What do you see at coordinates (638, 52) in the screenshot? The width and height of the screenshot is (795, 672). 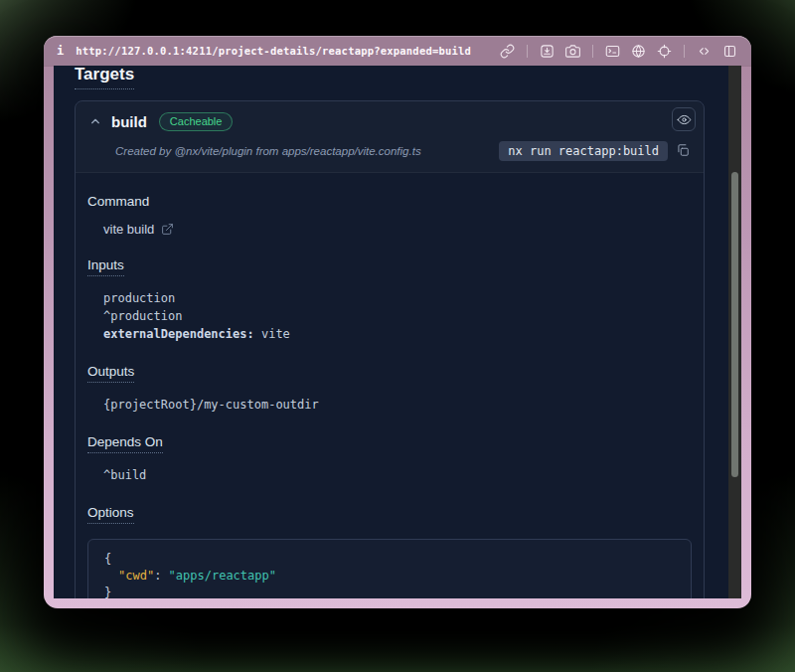 I see `globe-icon` at bounding box center [638, 52].